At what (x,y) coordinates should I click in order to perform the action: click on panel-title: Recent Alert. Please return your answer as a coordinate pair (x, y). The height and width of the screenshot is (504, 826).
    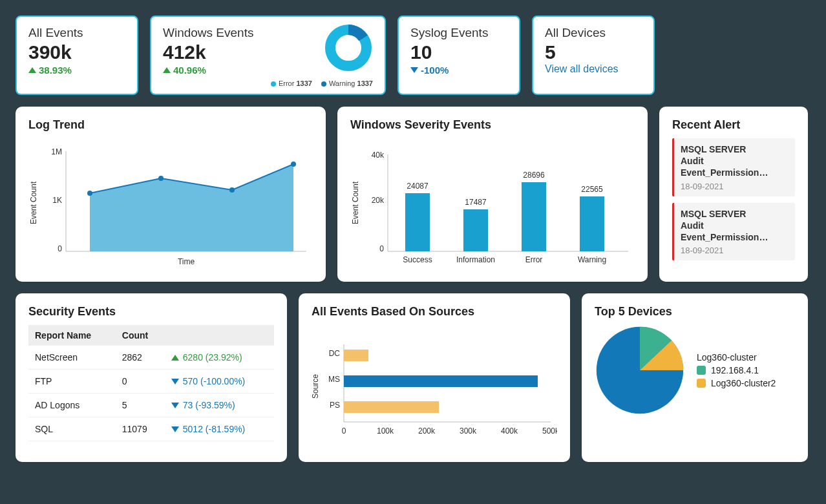
    Looking at the image, I should click on (734, 125).